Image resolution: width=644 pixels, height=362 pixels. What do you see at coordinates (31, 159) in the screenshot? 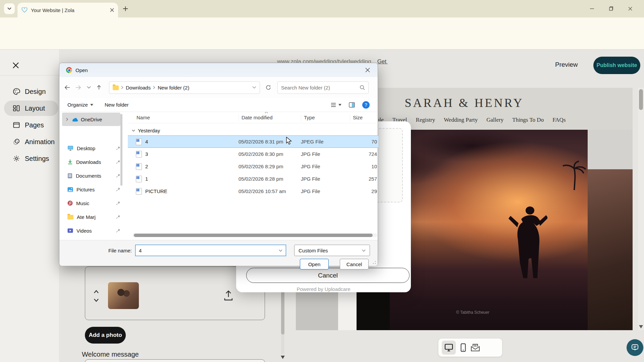
I see `sidebar-item-settings: Settings` at bounding box center [31, 159].